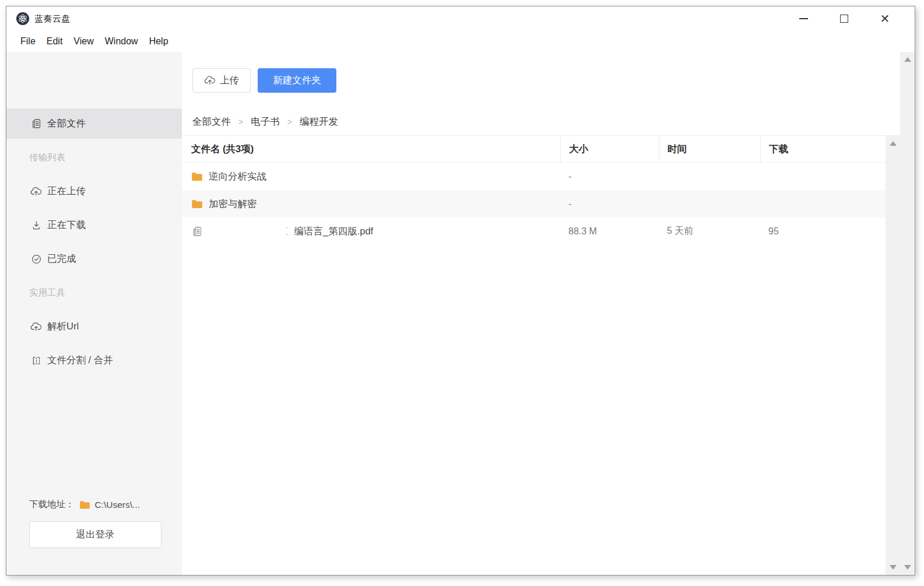  I want to click on inner-scrollbar, so click(893, 356).